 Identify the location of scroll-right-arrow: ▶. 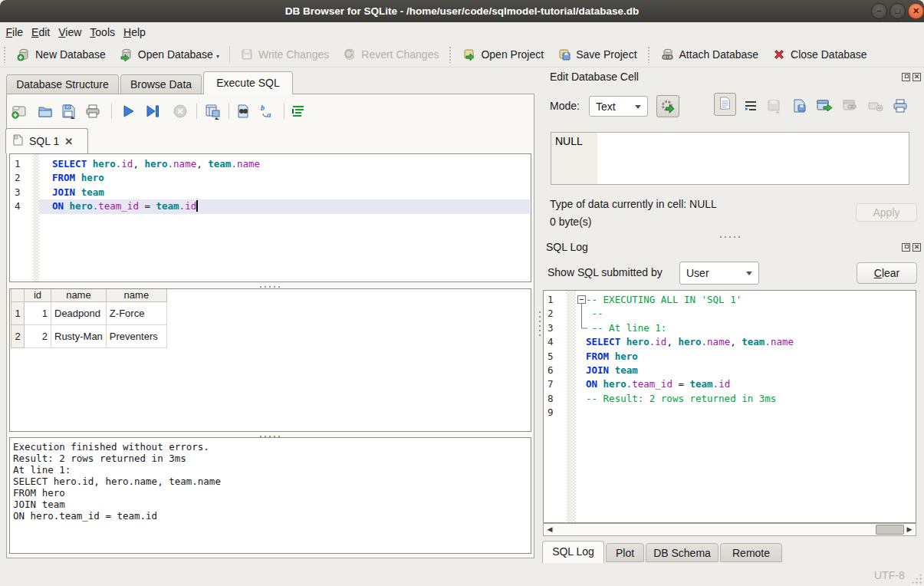
(909, 529).